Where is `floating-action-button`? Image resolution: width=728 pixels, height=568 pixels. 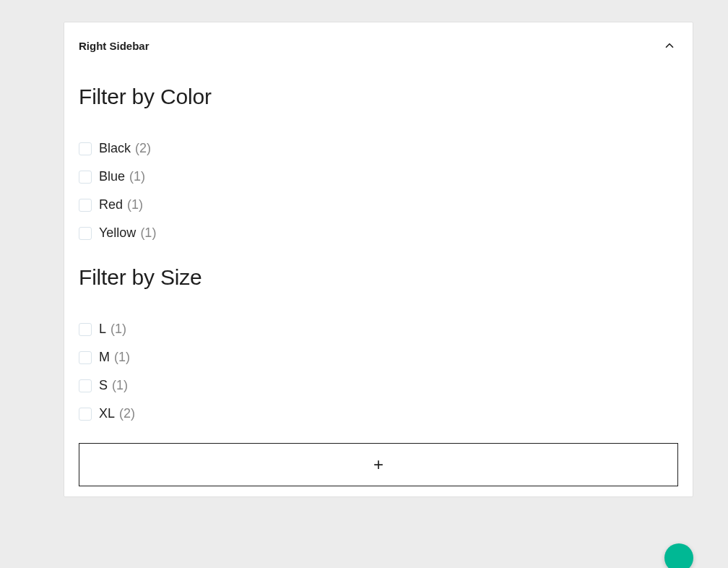 floating-action-button is located at coordinates (679, 556).